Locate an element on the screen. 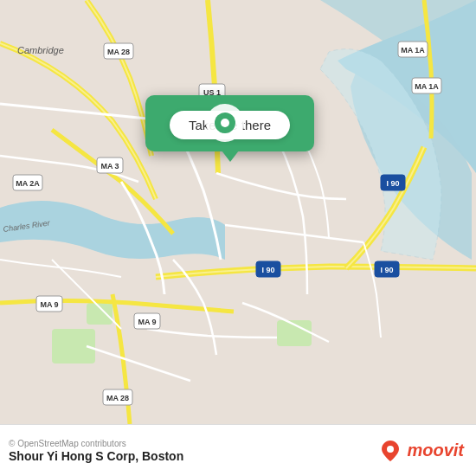 The image size is (476, 476). moovit-logo: moovit is located at coordinates (421, 451).